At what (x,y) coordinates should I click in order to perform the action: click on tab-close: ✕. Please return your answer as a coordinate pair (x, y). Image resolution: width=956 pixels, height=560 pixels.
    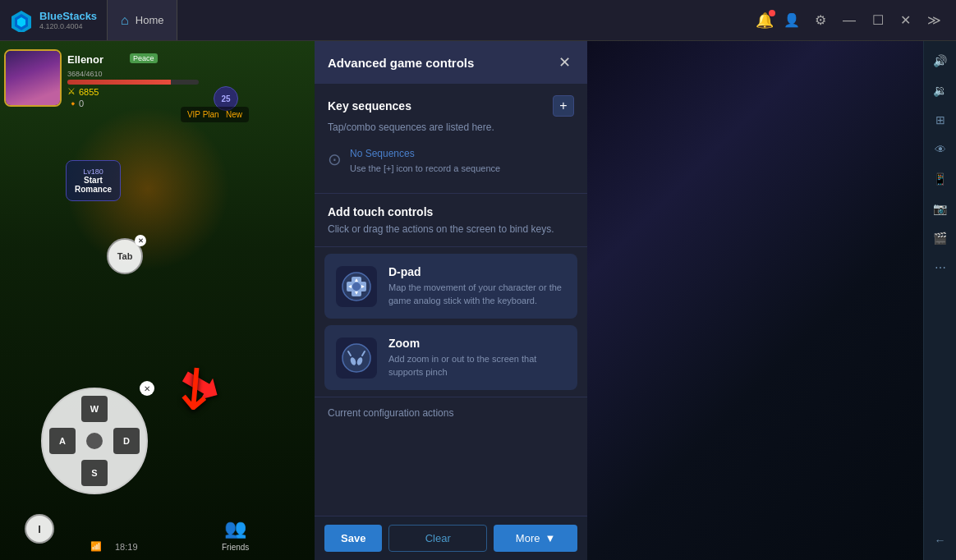
    Looking at the image, I should click on (140, 241).